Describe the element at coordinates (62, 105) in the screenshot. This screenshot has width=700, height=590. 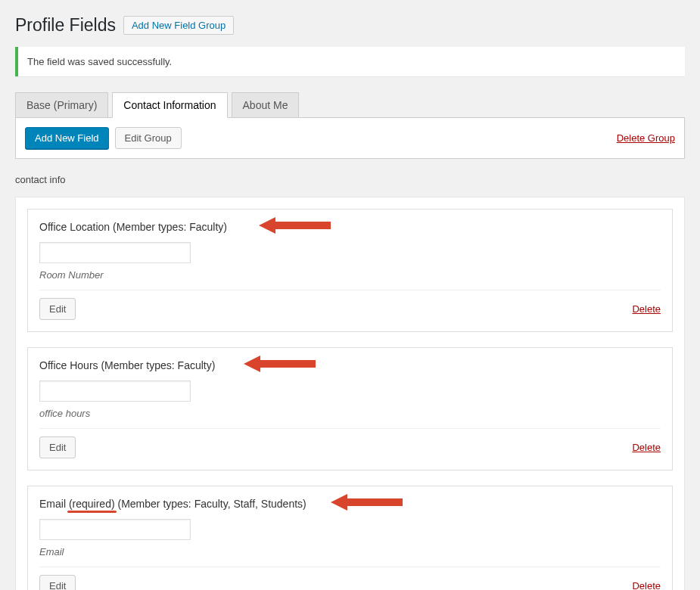
I see `tab-base-primary: Base (Primary)` at that location.